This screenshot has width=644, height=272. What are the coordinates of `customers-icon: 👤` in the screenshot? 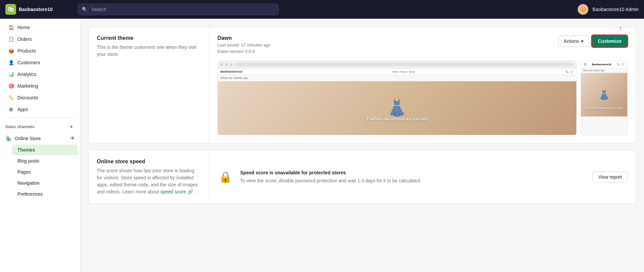 It's located at (11, 63).